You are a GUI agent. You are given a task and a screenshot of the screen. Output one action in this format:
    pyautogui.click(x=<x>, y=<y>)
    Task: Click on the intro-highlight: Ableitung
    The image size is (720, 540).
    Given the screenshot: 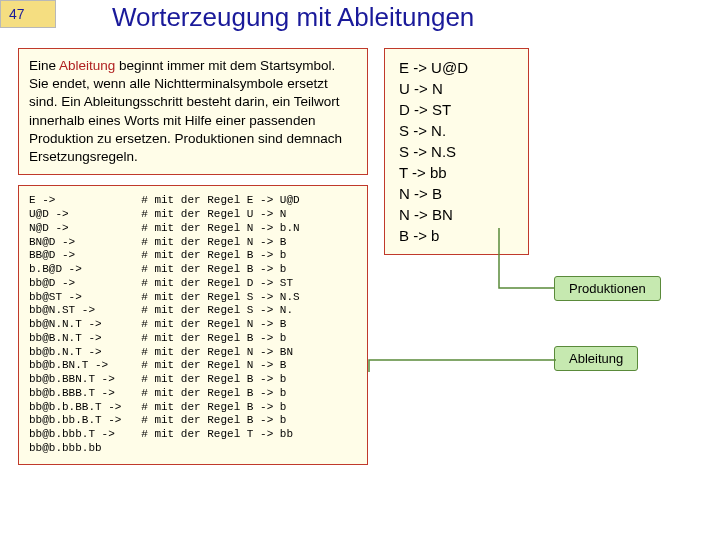 What is the action you would take?
    pyautogui.click(x=87, y=66)
    